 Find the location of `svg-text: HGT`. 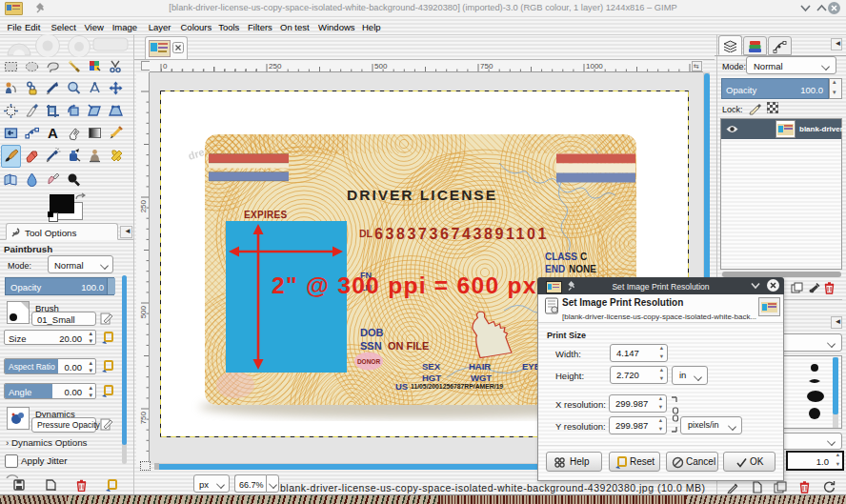

svg-text: HGT is located at coordinates (432, 377).